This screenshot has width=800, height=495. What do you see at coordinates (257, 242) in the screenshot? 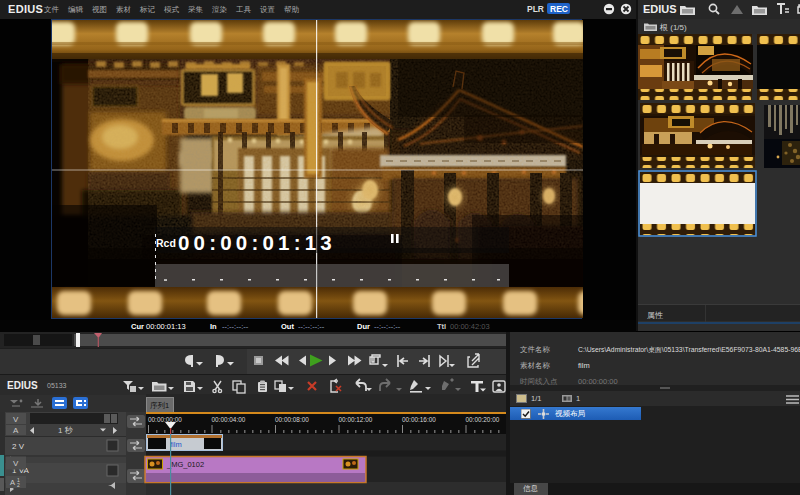
I see `svg-text: 00:00:01:13` at bounding box center [257, 242].